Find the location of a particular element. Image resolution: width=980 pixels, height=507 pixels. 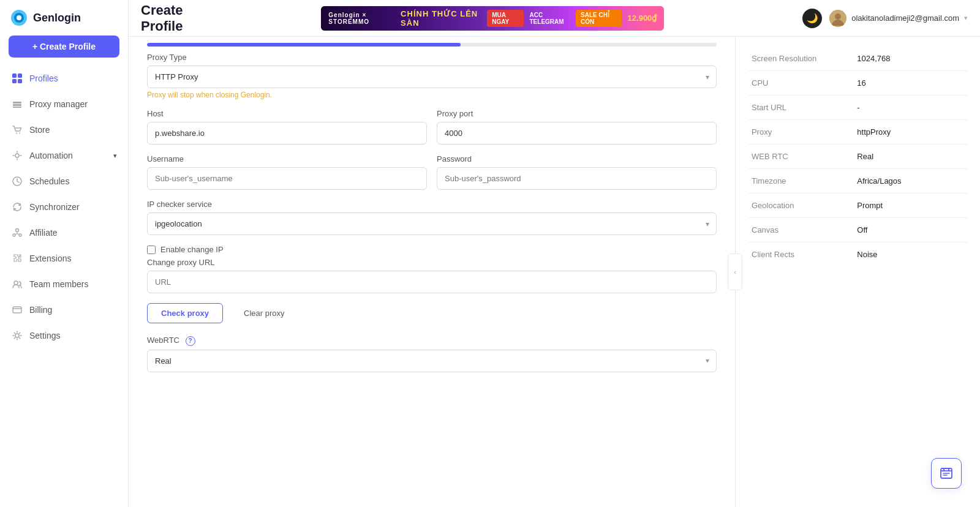

host-input is located at coordinates (287, 133).